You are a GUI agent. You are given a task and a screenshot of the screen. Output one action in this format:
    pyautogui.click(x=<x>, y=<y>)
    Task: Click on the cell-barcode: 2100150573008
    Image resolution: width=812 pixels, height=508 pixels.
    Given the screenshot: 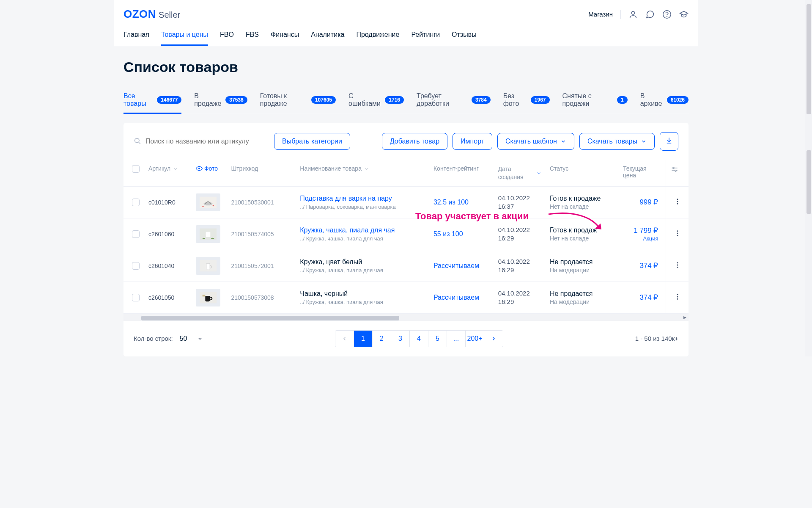 What is the action you would take?
    pyautogui.click(x=261, y=297)
    